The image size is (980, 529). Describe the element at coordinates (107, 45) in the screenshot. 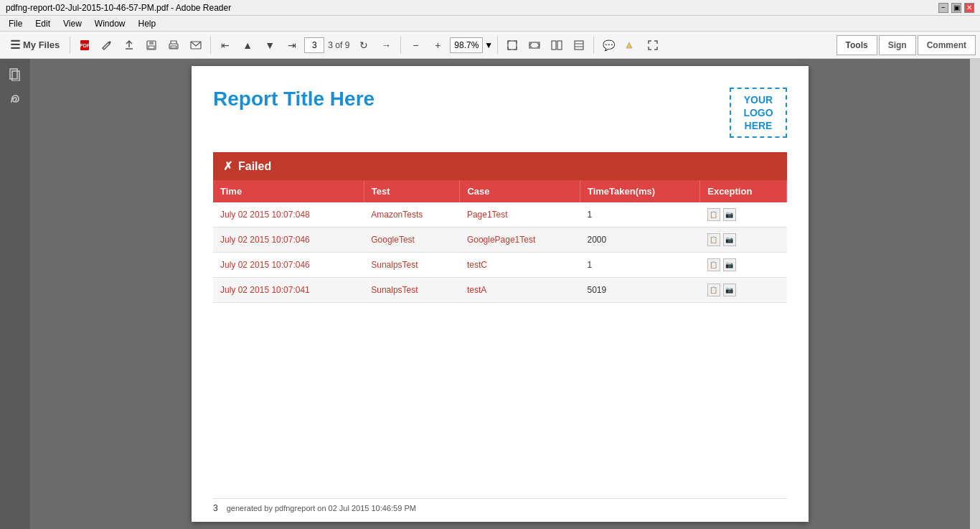

I see `edit-button` at that location.